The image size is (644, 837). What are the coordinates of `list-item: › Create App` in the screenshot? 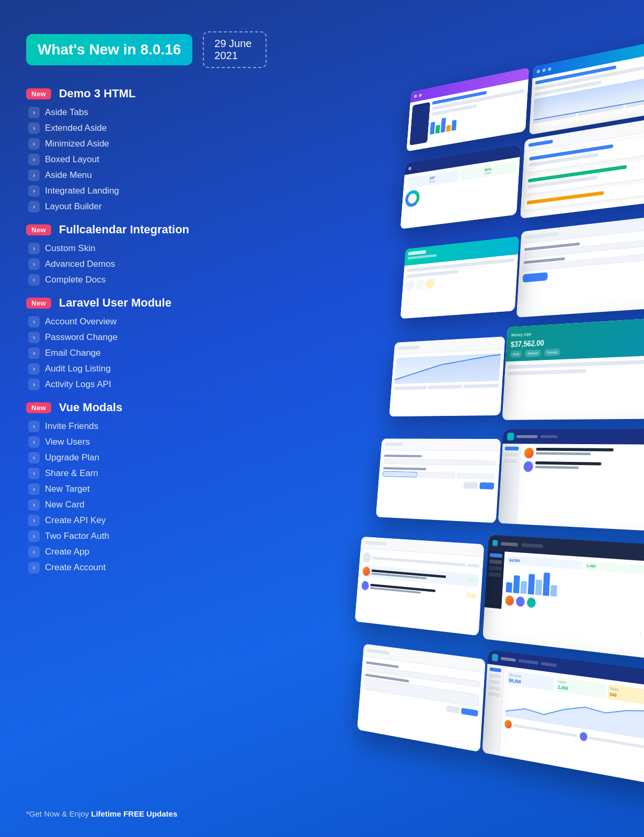 It's located at (146, 552).